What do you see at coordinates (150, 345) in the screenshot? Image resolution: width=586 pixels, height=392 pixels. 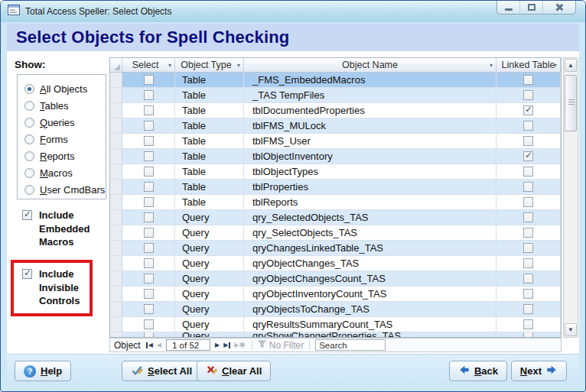 I see `first-record-button: ◀` at bounding box center [150, 345].